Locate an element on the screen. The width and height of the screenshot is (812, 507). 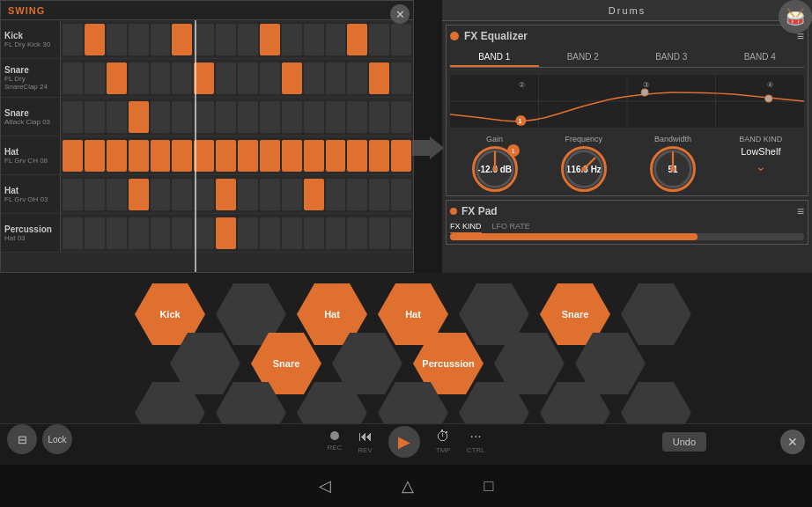
fx-pad-menu-icon: ≡ is located at coordinates (801, 211).